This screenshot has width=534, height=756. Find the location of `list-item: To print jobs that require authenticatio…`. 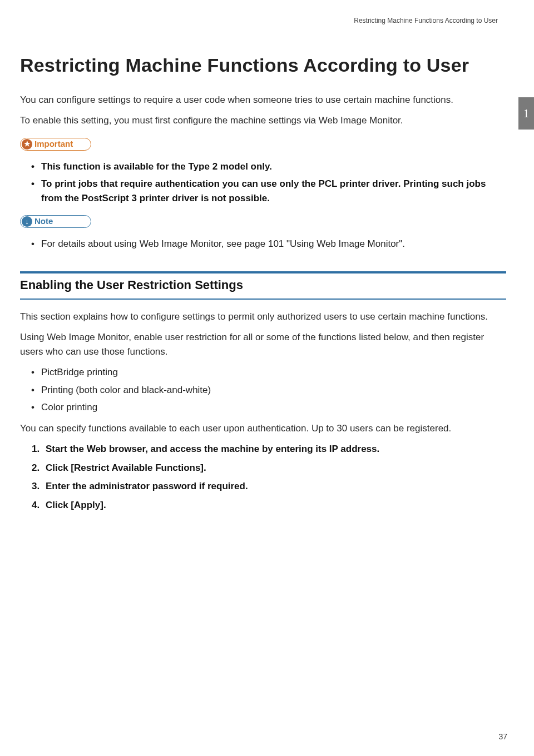

list-item: To print jobs that require authenticatio… is located at coordinates (269, 191).